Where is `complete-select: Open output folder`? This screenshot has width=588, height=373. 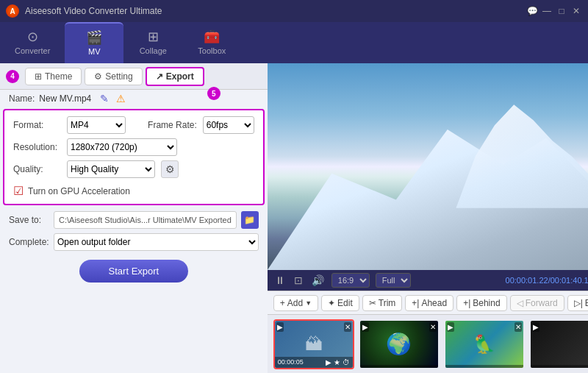
complete-select: Open output folder is located at coordinates (156, 242).